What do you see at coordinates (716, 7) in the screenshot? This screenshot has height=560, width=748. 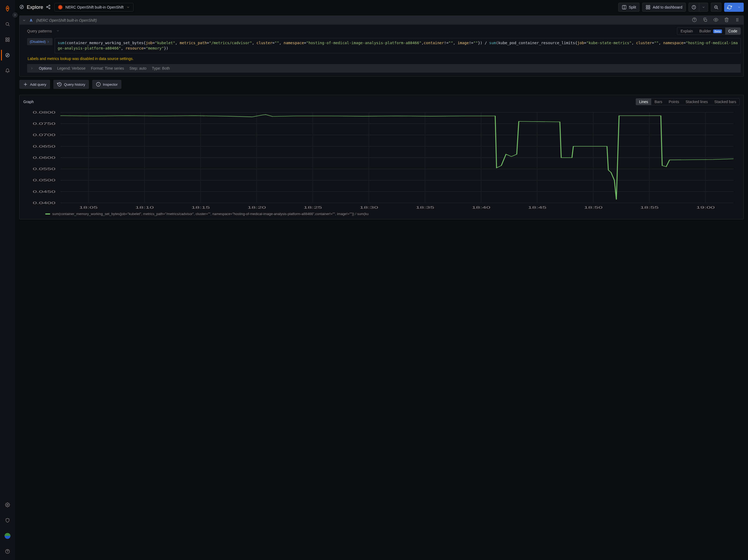 I see `zoom-out-button` at bounding box center [716, 7].